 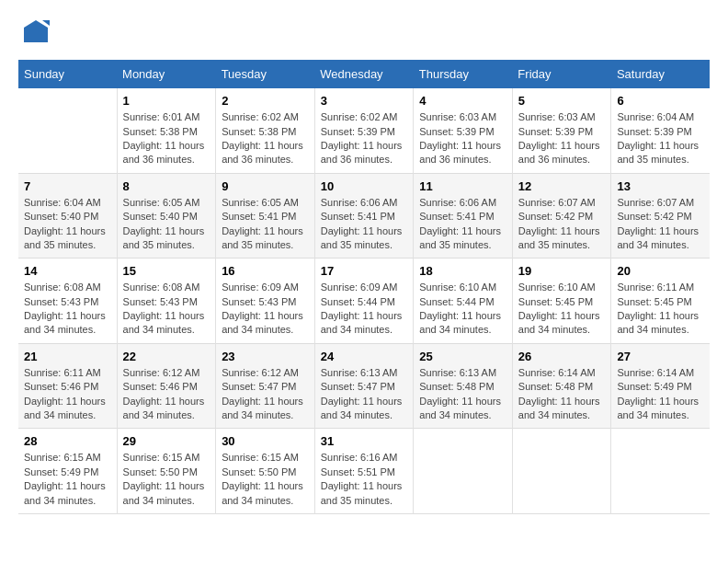 I want to click on calendar-cell: 9Sunrise: 6:05 AMSunset: 5:41 PMDaylight…, so click(x=266, y=215).